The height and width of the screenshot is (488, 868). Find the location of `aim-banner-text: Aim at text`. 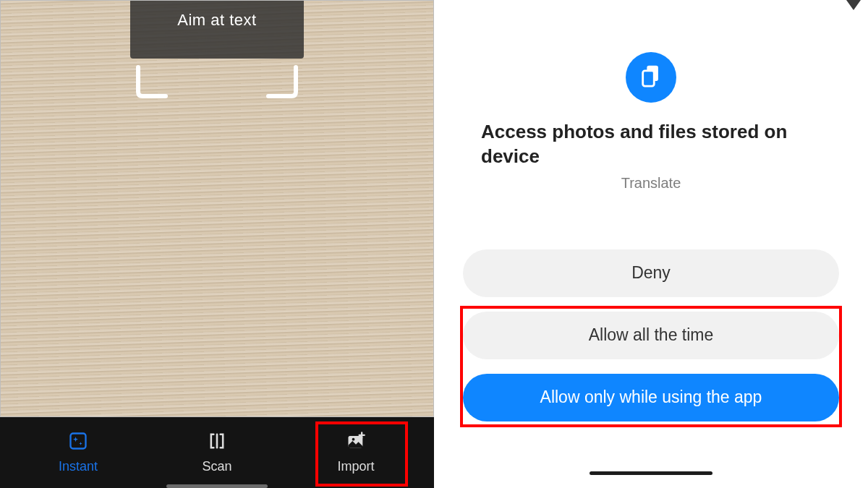

aim-banner-text: Aim at text is located at coordinates (217, 20).